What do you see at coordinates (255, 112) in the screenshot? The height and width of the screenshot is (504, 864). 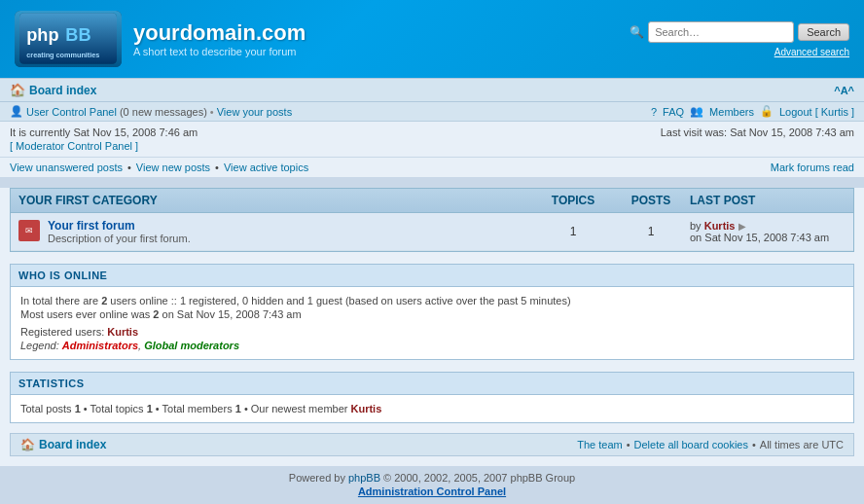 I see `view-posts-link: View your posts` at bounding box center [255, 112].